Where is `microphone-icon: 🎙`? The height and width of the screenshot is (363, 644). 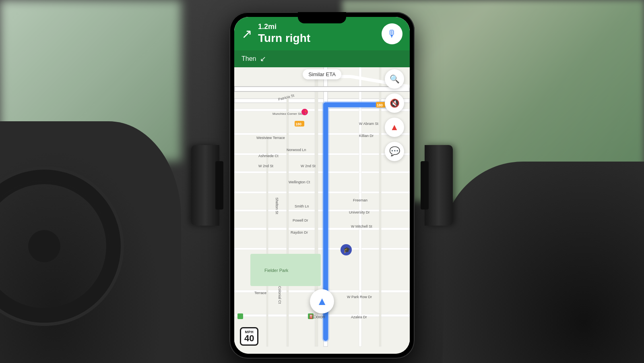 microphone-icon: 🎙 is located at coordinates (392, 34).